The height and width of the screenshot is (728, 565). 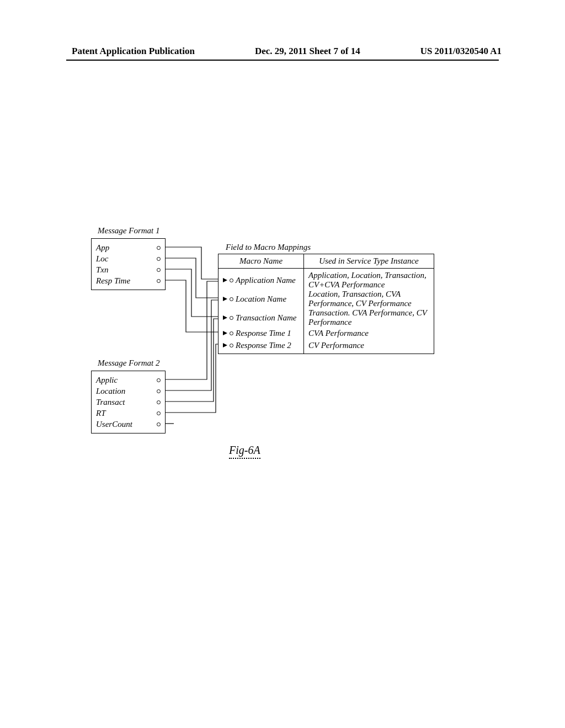 What do you see at coordinates (461, 51) in the screenshot?
I see `header-right: US 2011/0320540 A1` at bounding box center [461, 51].